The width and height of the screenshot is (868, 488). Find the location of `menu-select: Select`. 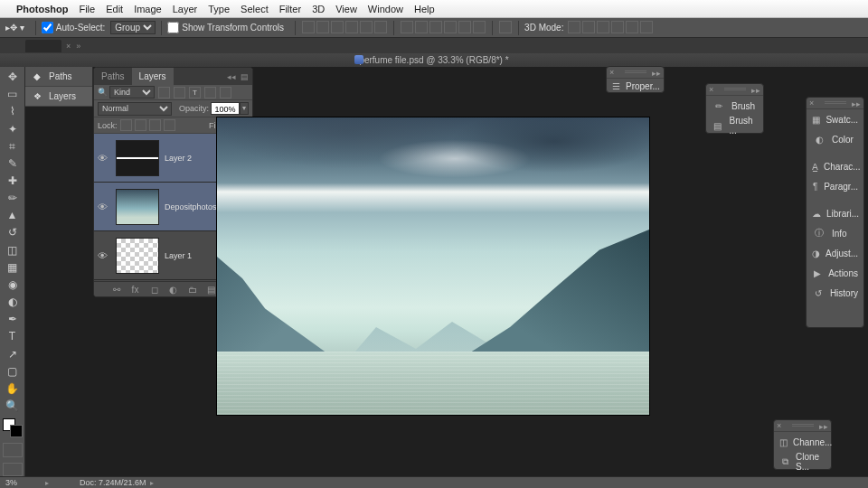

menu-select: Select is located at coordinates (255, 9).